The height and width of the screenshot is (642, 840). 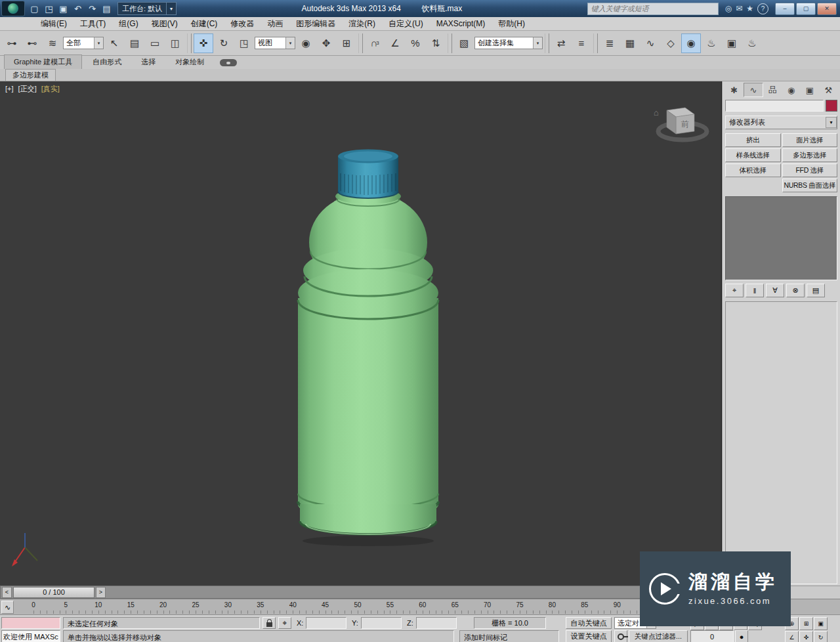 What do you see at coordinates (114, 43) in the screenshot?
I see `select-object-icon: ↖` at bounding box center [114, 43].